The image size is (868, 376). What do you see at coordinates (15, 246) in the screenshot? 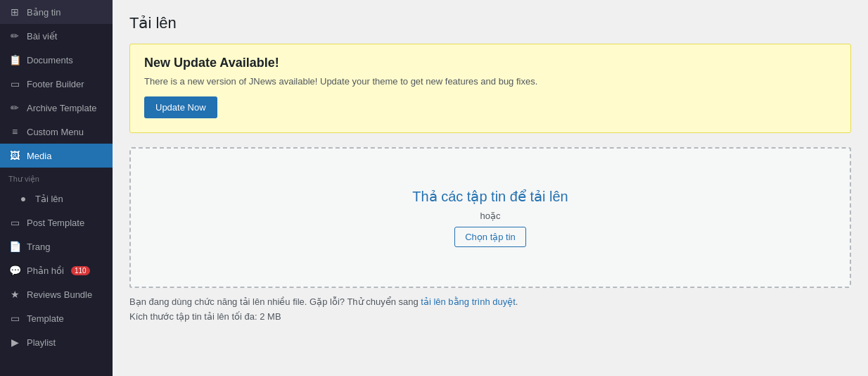
I see `trang-icon: 📄` at bounding box center [15, 246].